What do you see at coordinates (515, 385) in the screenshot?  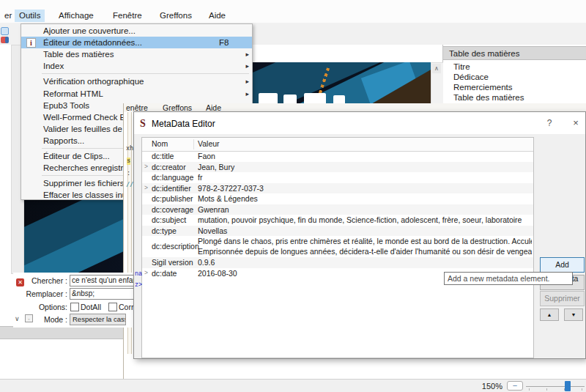 I see `zoom-out-button: −` at bounding box center [515, 385].